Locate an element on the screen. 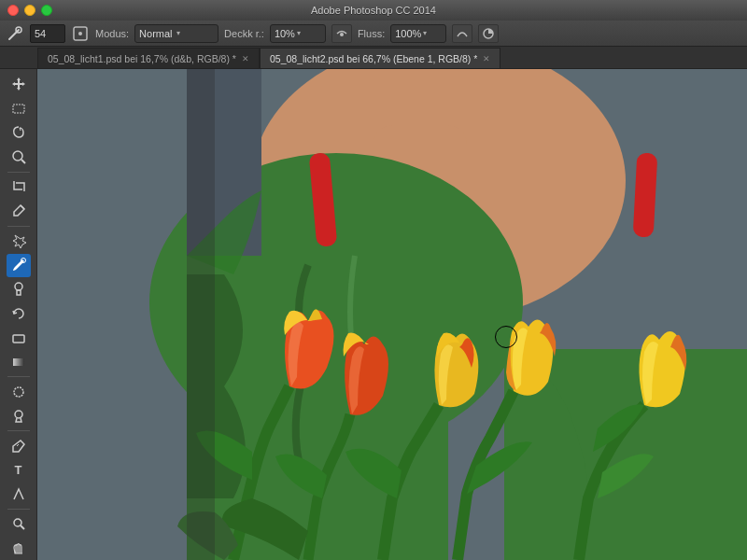  smooth-icon is located at coordinates (462, 34).